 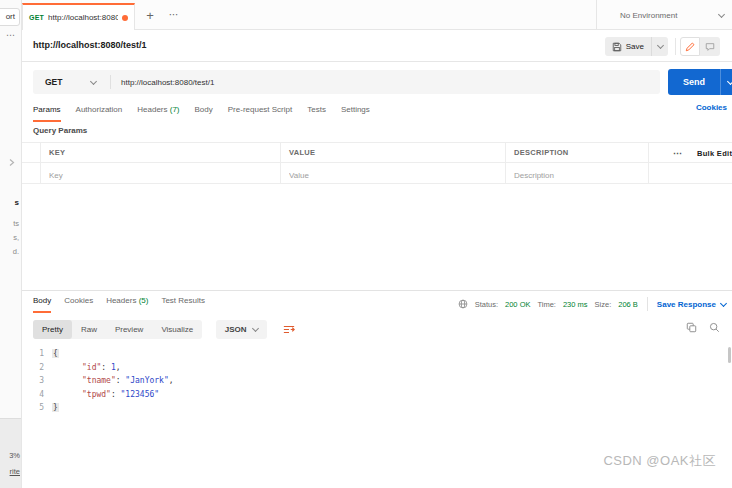 What do you see at coordinates (47, 111) in the screenshot?
I see `tab-params: Params` at bounding box center [47, 111].